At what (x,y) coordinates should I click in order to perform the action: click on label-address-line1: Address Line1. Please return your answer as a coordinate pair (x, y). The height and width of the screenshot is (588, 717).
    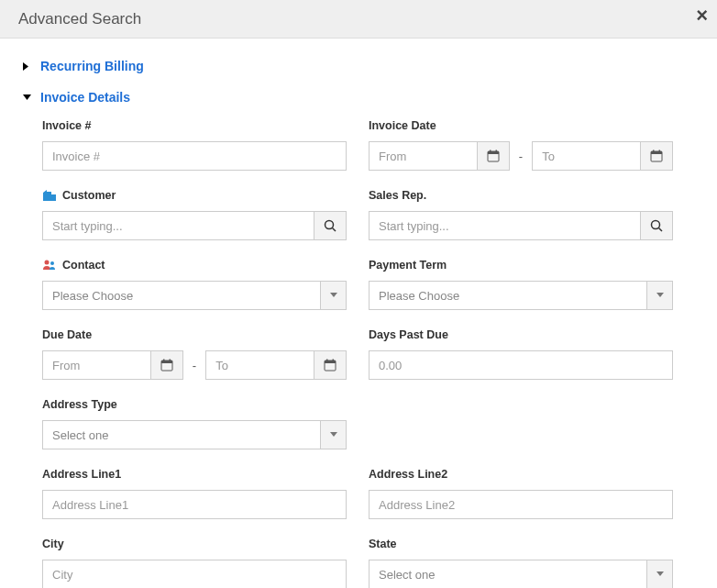
    Looking at the image, I should click on (194, 474).